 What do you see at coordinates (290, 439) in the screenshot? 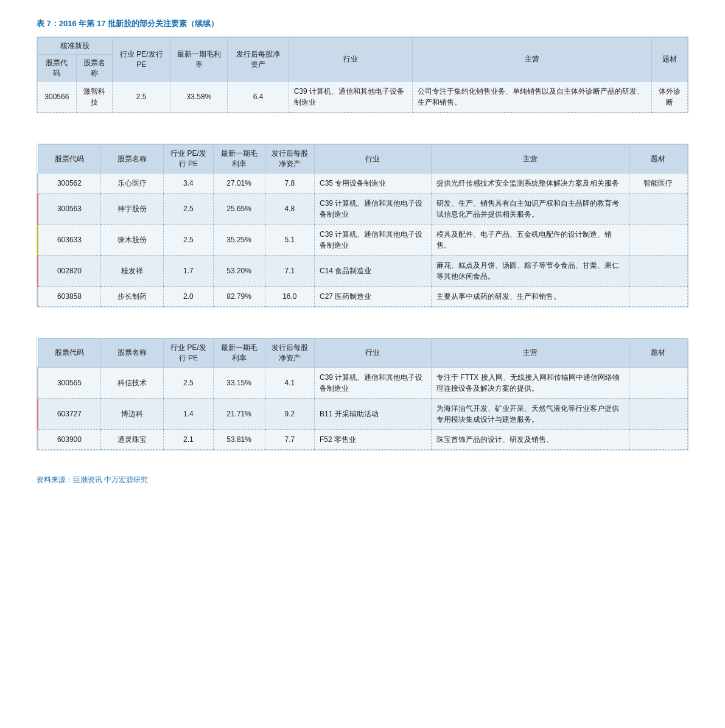
I see `table-cell: 7.7` at bounding box center [290, 439].